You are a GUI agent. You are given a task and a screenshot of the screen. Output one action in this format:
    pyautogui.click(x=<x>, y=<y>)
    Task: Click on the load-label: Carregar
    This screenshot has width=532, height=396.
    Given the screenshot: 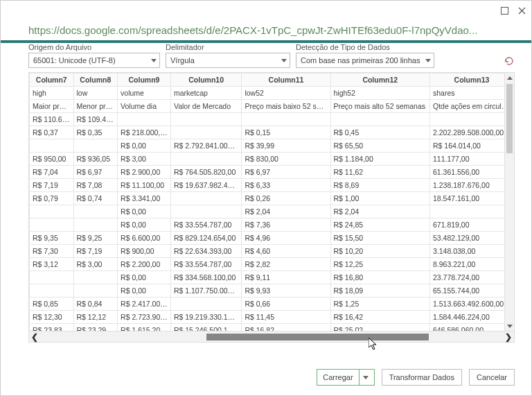 What is the action you would take?
    pyautogui.click(x=338, y=377)
    